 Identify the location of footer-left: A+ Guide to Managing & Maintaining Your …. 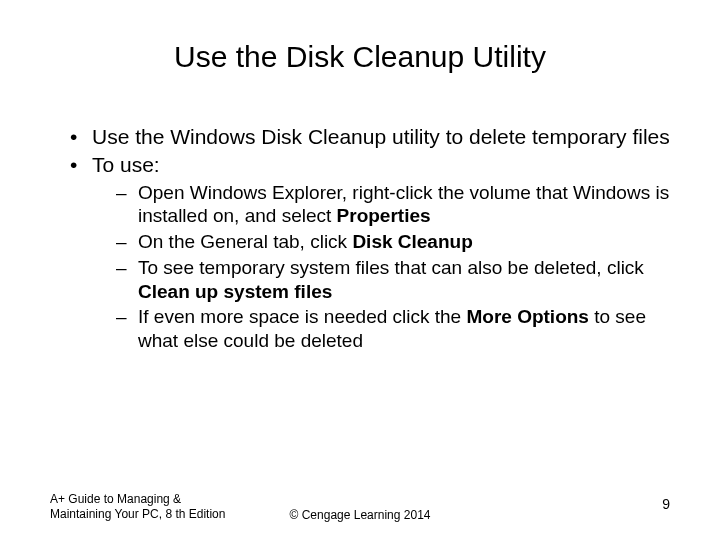
(138, 507).